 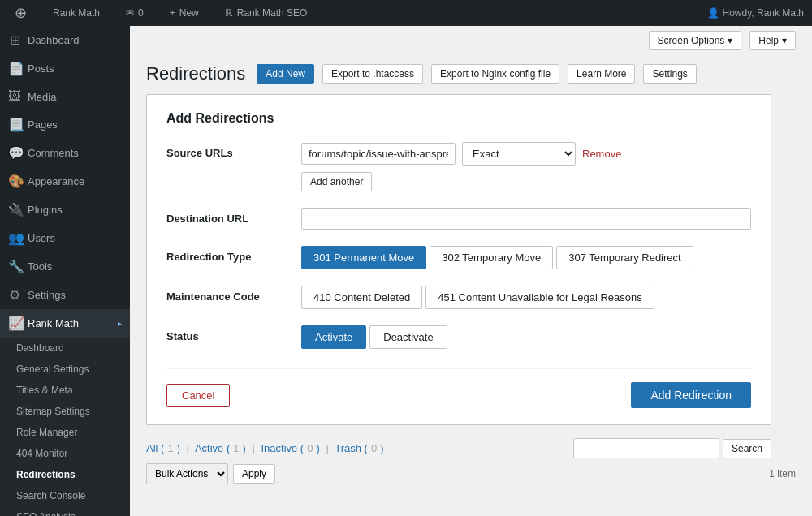 I want to click on sidebar-item-users: 👥 Users, so click(x=65, y=239).